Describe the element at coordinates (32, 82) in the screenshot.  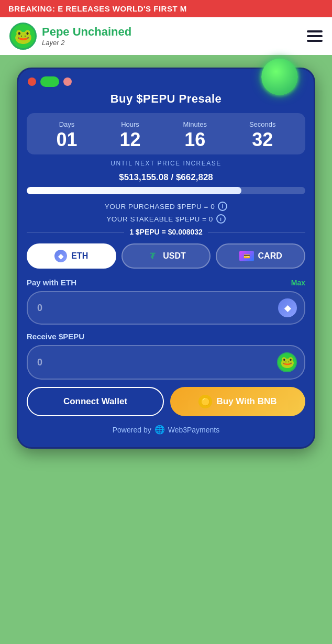
I see `dot-red` at that location.